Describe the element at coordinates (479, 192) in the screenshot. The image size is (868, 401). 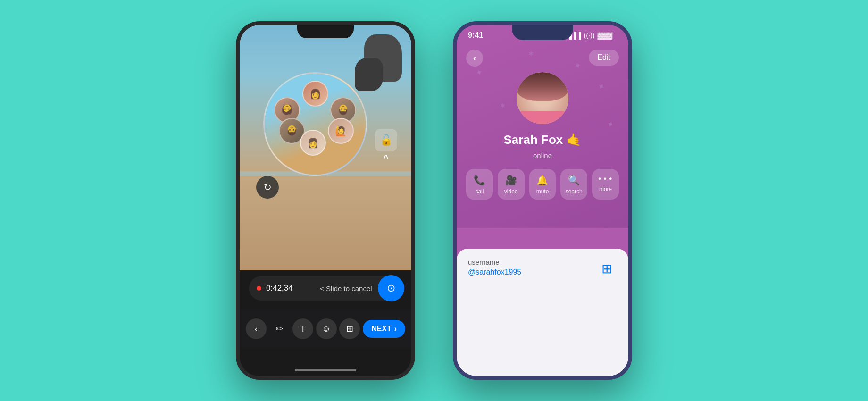
I see `call-label: call` at that location.